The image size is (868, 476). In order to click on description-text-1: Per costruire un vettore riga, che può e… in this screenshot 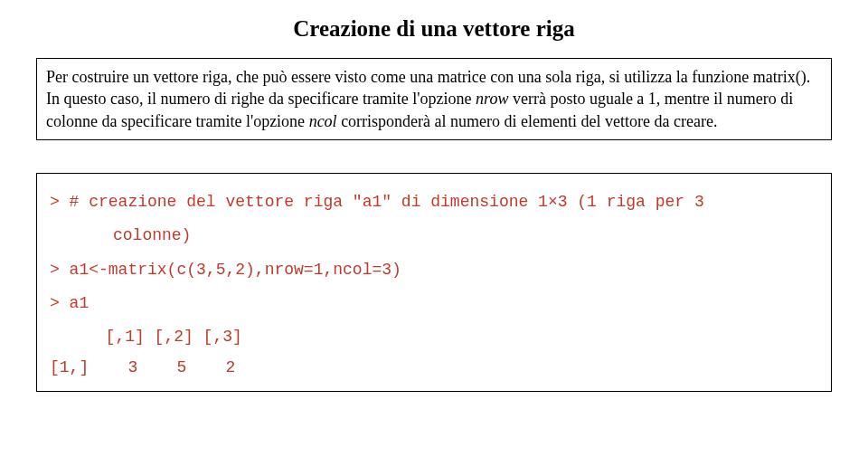, I will do `click(429, 77)`.